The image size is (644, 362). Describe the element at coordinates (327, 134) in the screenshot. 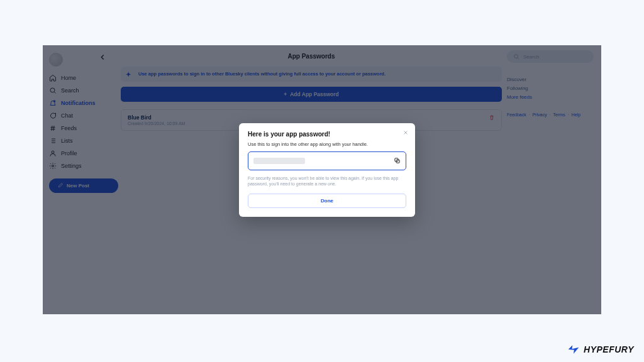

I see `modal-title: Here is your app password!` at that location.